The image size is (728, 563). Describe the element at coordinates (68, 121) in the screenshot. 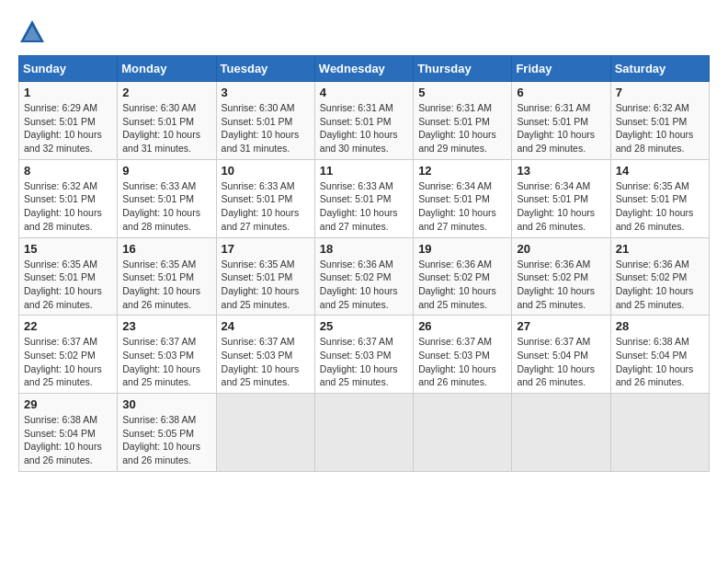

I see `day-cell-1: 1 Sunrise: 6:29 AM Sunset: 5:01 PM Dayli…` at that location.